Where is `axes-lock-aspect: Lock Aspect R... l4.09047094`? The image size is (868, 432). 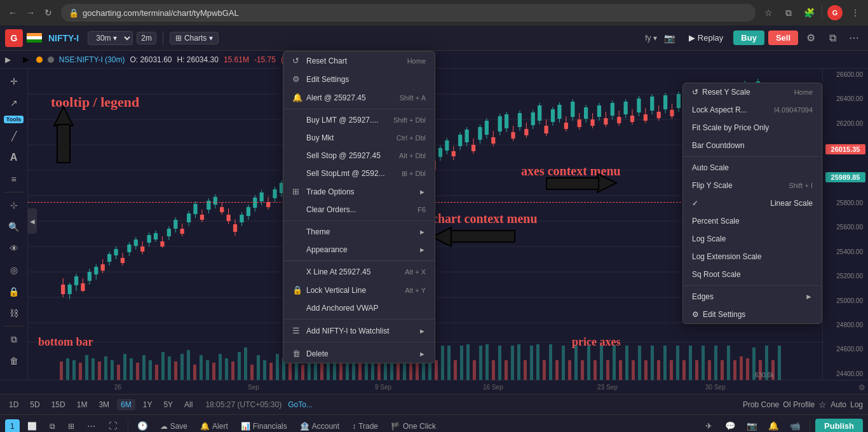
axes-lock-aspect: Lock Aspect R... l4.09047094 is located at coordinates (752, 110).